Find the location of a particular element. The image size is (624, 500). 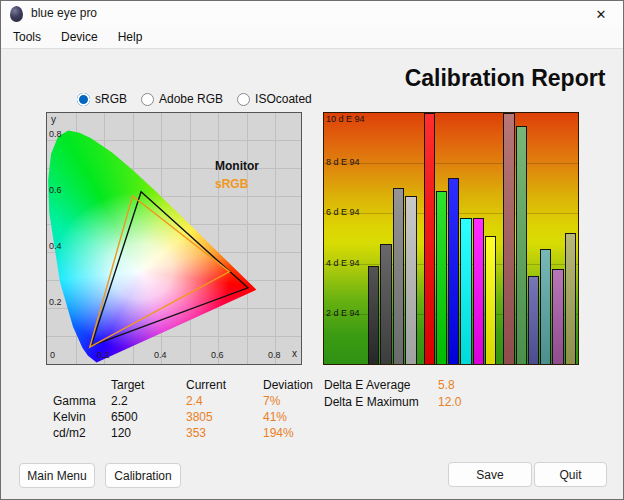

y-tick-label: 0.4 is located at coordinates (56, 246).